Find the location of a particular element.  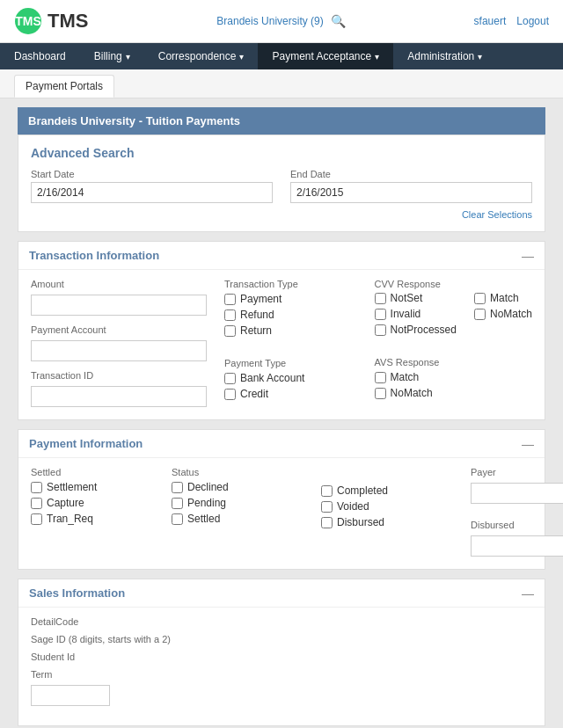

settled-checkboxes: Settlement Capture Tran_Req is located at coordinates (97, 503).